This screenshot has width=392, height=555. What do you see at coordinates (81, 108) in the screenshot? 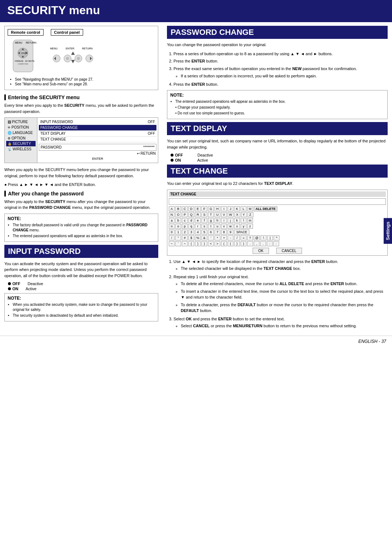
I see `entering-security-body: Every time when you apply to the SECURIT…` at bounding box center [81, 108].